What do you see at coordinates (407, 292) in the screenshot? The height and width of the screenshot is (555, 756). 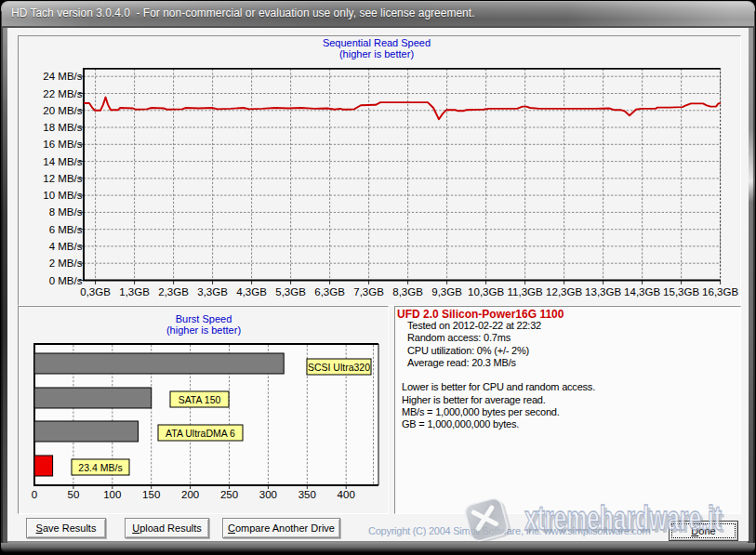 I see `svg-text: 8,3GB` at bounding box center [407, 292].